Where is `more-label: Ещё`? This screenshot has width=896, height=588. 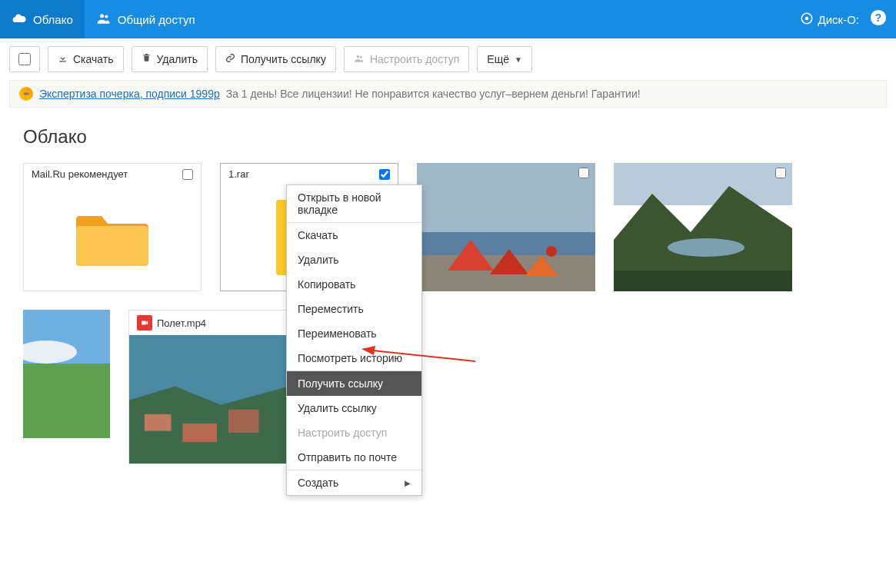
more-label: Ещё is located at coordinates (498, 59).